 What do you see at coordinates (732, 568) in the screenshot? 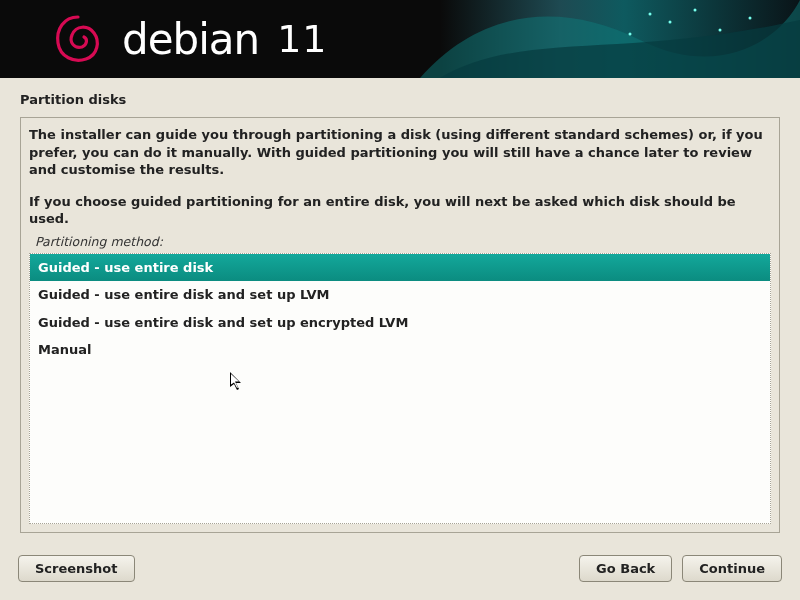
I see `continue-button: Continue` at bounding box center [732, 568].